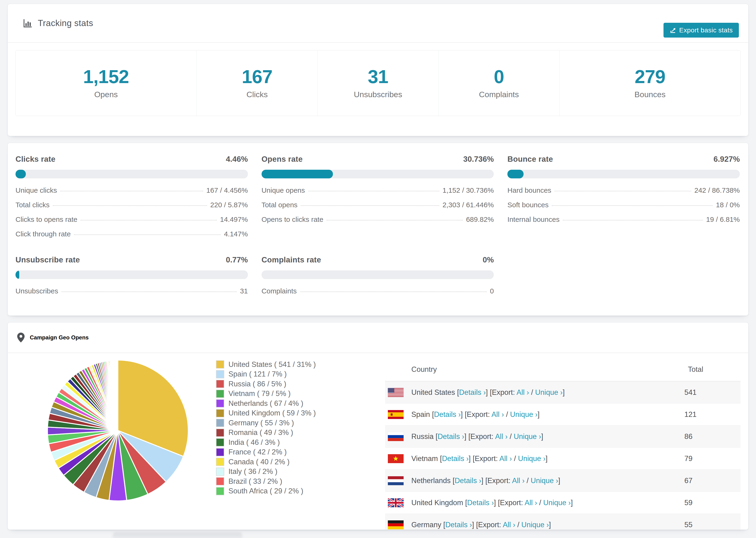 The image size is (756, 538). Describe the element at coordinates (266, 404) in the screenshot. I see `legend-item-netherlands: Netherlands ( 67 / 4% )` at that location.